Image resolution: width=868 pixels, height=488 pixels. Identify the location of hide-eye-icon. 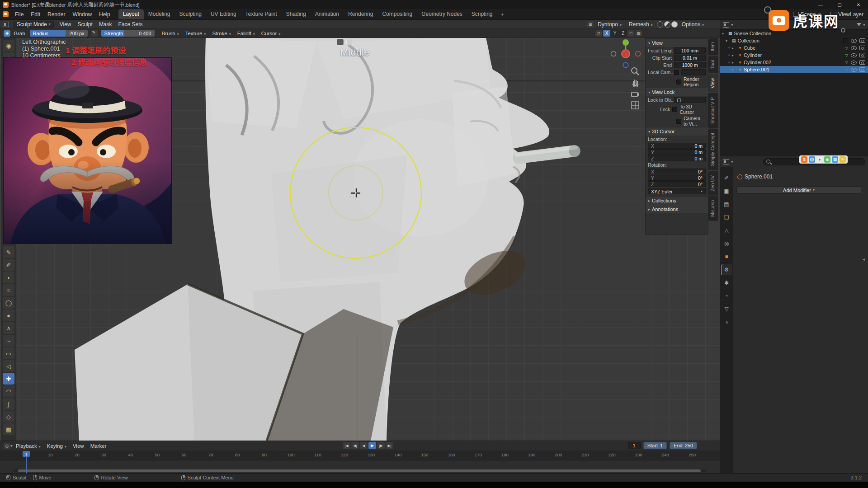
(854, 70).